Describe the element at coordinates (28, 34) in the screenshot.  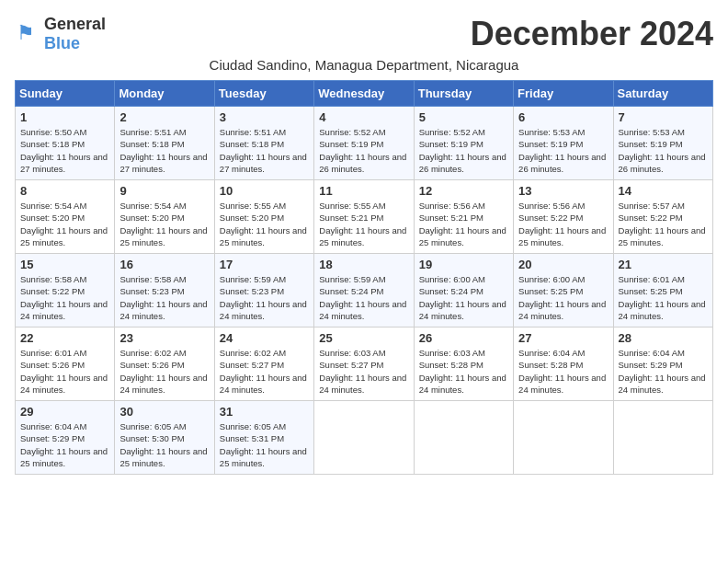
I see `logo-icon: ⚑` at that location.